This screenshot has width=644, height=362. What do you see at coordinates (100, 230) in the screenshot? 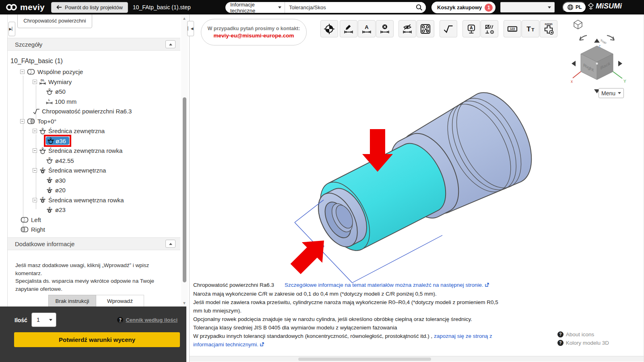
I see `tree-item-right-view: Right` at bounding box center [100, 230].